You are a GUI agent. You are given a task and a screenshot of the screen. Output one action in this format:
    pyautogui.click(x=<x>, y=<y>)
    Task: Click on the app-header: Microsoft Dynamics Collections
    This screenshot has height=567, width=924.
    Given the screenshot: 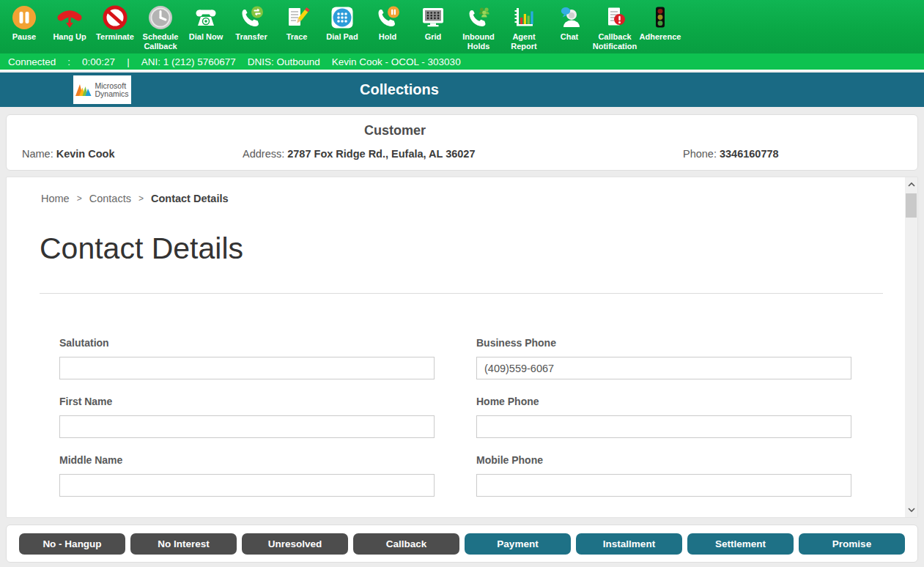 What is the action you would take?
    pyautogui.click(x=462, y=89)
    